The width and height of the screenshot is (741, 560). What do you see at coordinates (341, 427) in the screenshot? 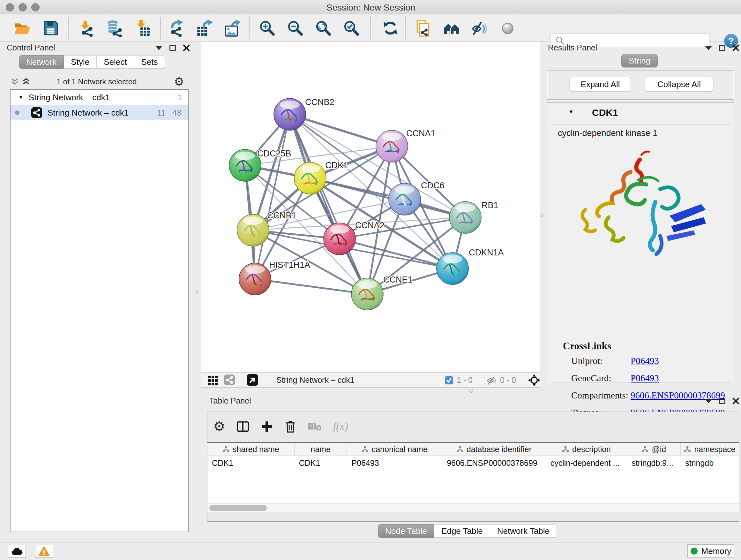
I see `function-builder-fx-icon: f(x)` at bounding box center [341, 427].